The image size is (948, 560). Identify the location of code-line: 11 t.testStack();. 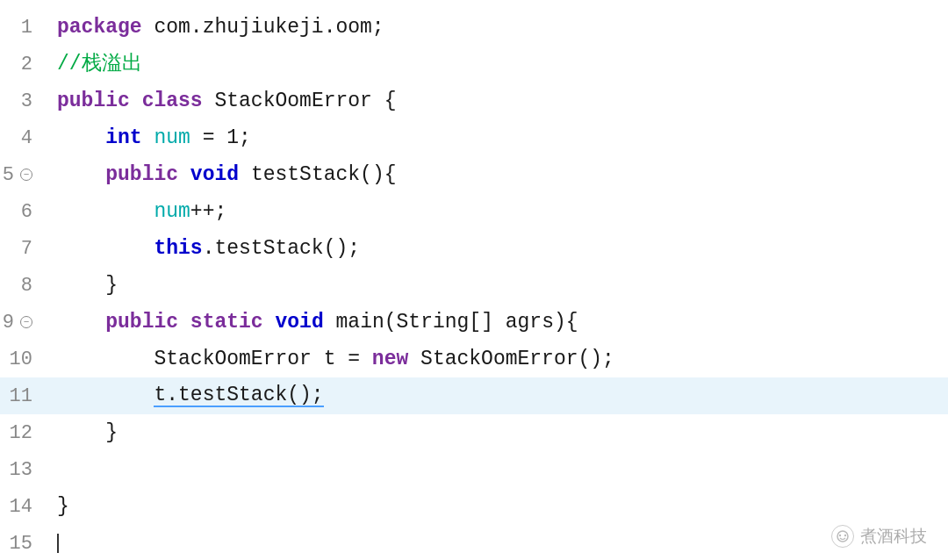
(474, 396).